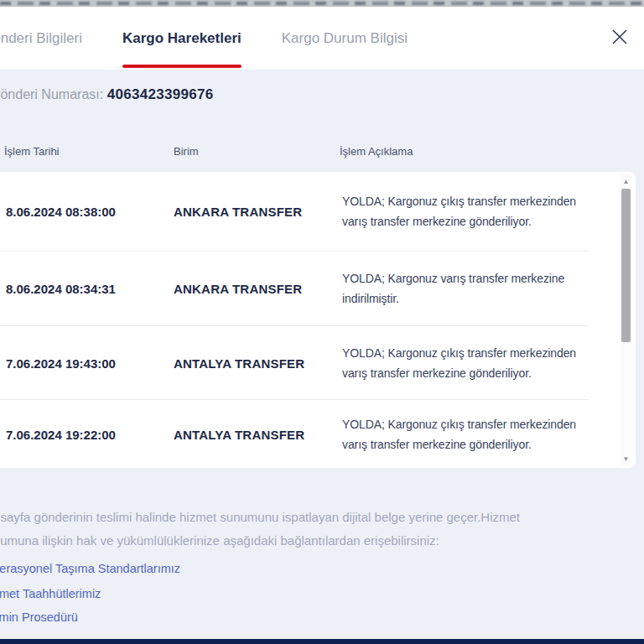 This screenshot has width=644, height=644. I want to click on table-row: 8.06.2024 08:38:00 ANKARA TRANSFER YOLDA…, so click(294, 211).